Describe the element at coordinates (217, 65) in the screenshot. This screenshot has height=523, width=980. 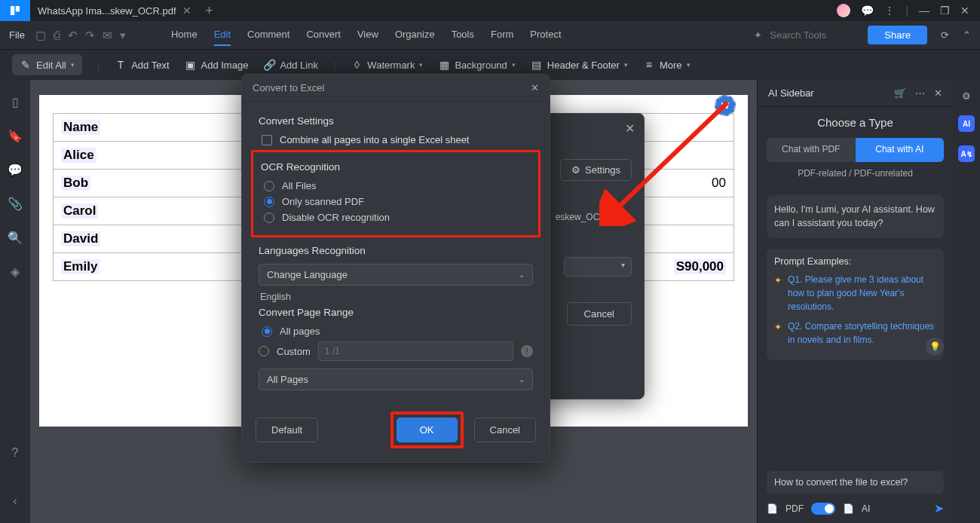
I see `add-image-button: ▣Add Image` at that location.